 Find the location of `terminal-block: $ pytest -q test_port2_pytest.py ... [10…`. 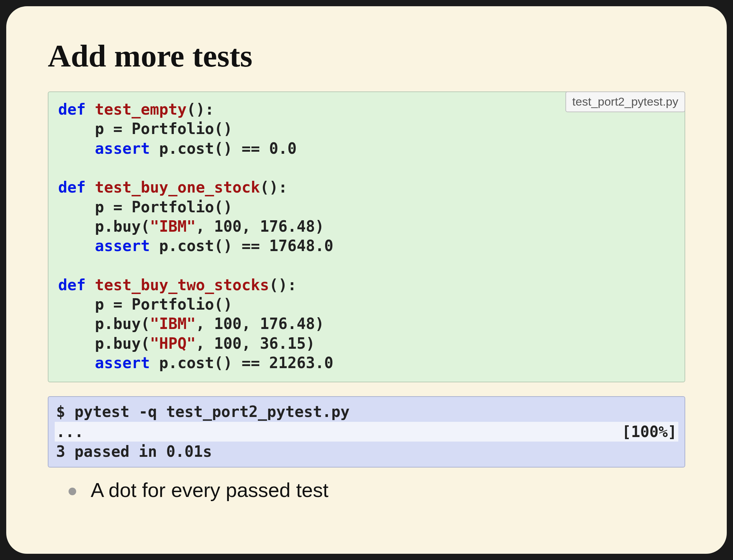

terminal-block: $ pytest -q test_port2_pytest.py ... [10… is located at coordinates (366, 432).